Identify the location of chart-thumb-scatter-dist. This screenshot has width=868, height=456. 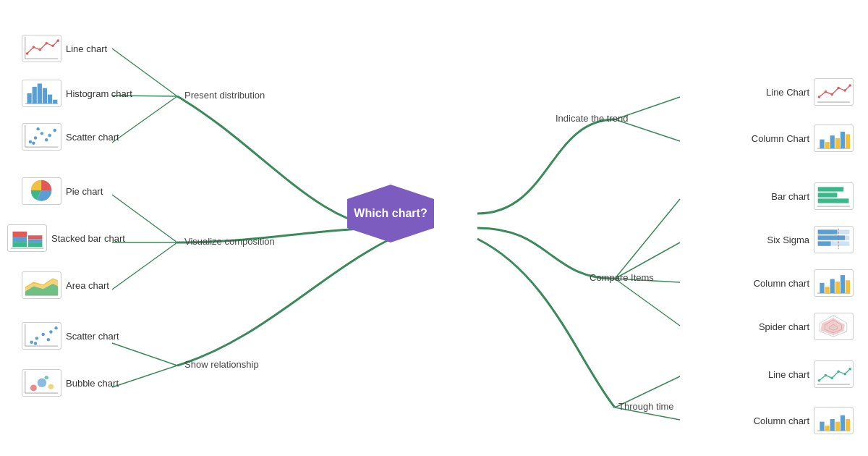
(42, 137).